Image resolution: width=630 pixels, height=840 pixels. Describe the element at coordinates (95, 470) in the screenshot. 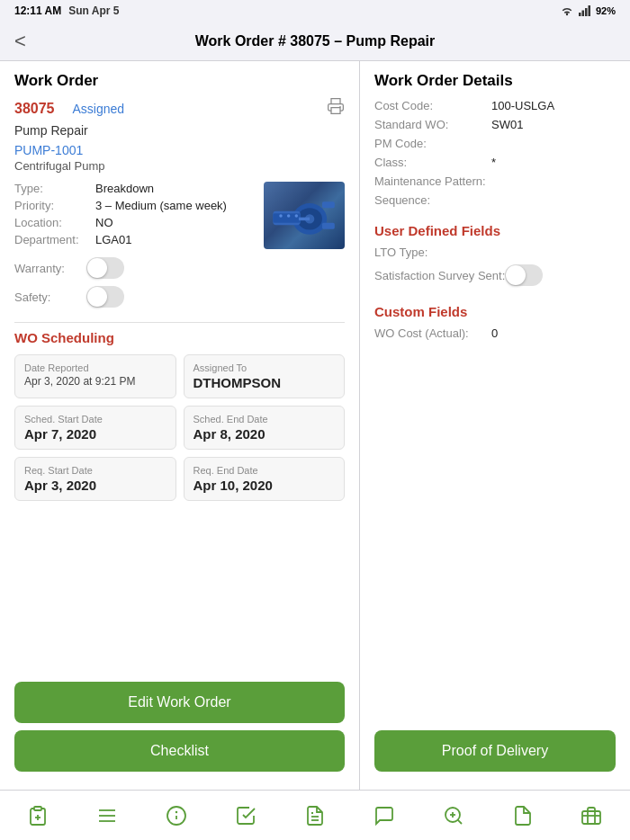

I see `schedule-label-4: Req. Start Date` at that location.